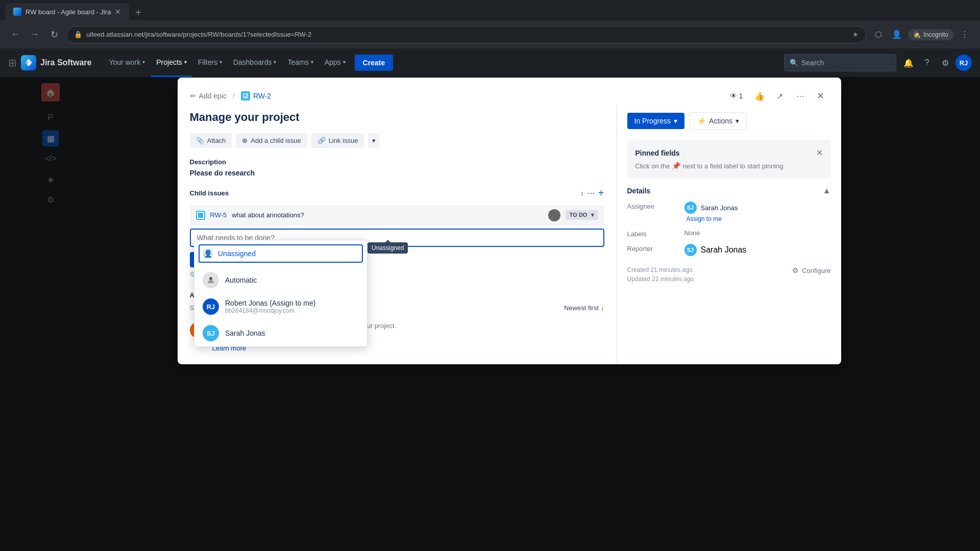 The image size is (980, 551). What do you see at coordinates (211, 333) in the screenshot?
I see `sj-avatar: SJ` at bounding box center [211, 333].